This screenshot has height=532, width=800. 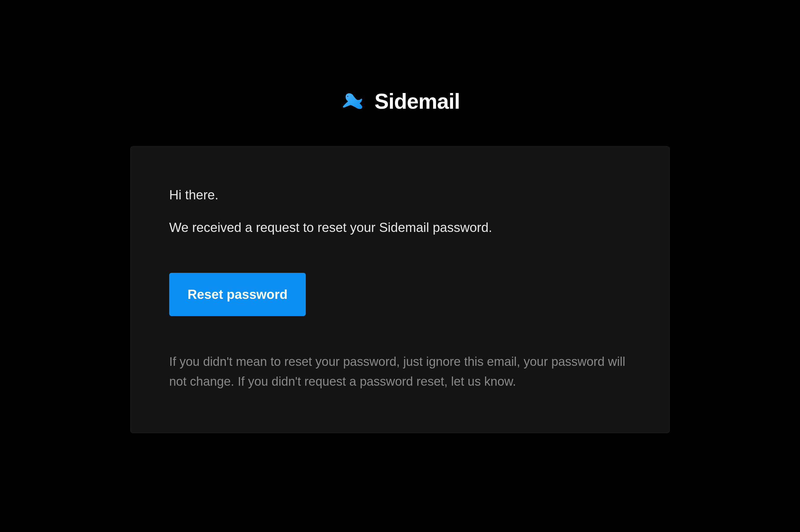 What do you see at coordinates (400, 371) in the screenshot?
I see `disclaimer-text: If you didn't mean to reset your passwor…` at bounding box center [400, 371].